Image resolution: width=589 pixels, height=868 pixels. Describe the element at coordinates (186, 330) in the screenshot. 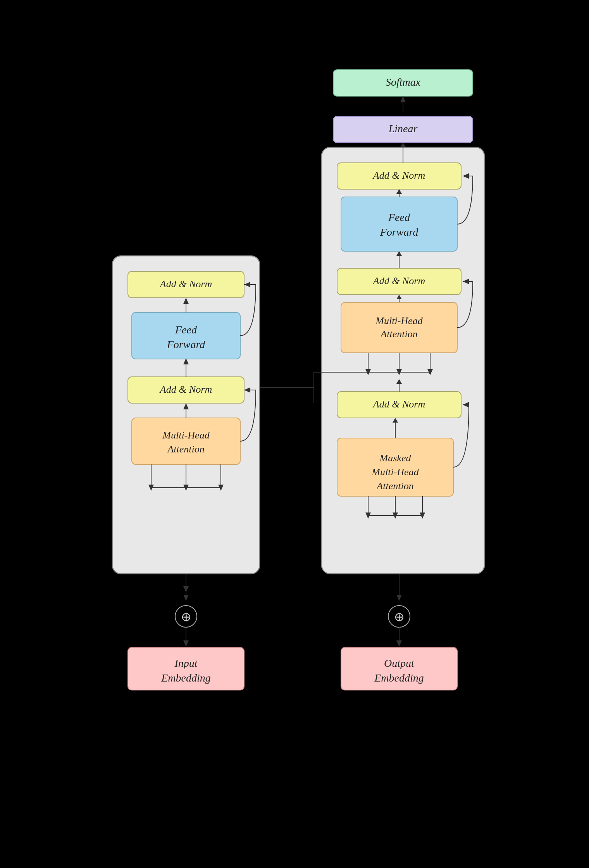

I see `encoder-ff-label: Feed` at that location.